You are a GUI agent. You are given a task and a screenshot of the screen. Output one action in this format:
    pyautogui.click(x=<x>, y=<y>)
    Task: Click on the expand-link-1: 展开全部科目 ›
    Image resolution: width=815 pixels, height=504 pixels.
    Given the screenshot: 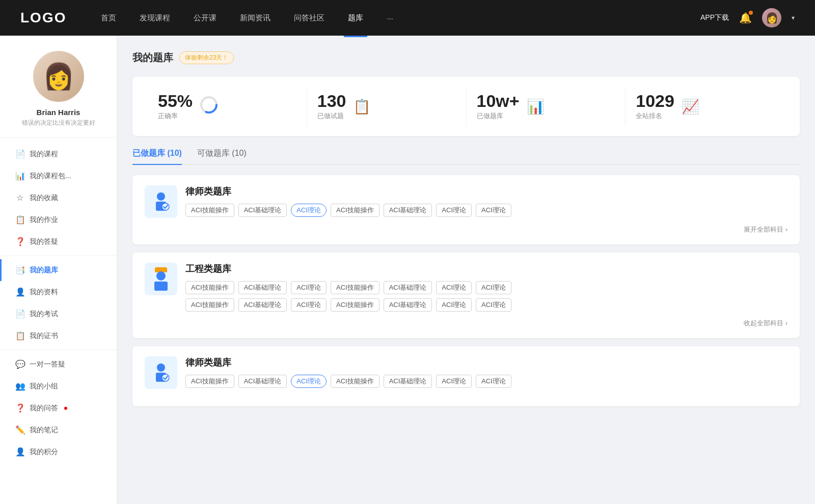 What is the action you would take?
    pyautogui.click(x=466, y=230)
    